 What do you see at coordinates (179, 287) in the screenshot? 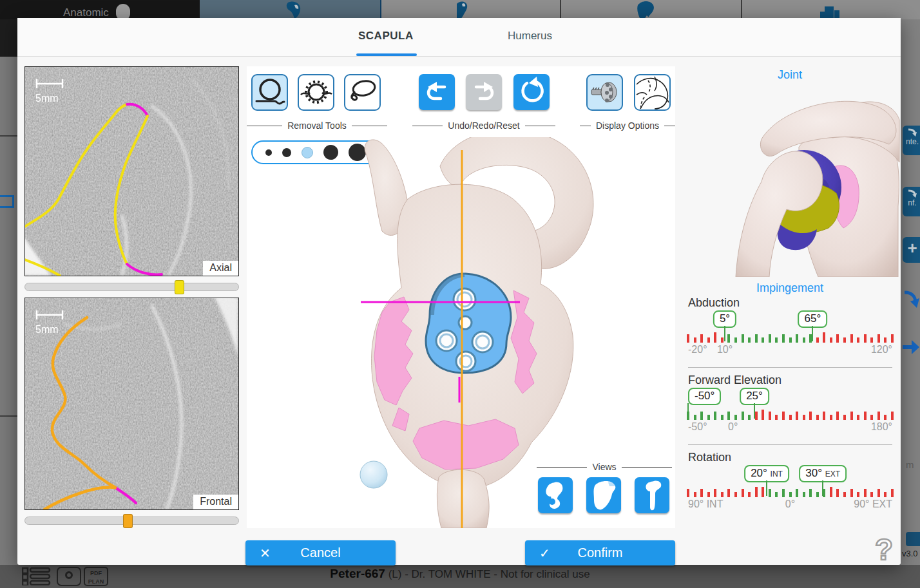
I see `axial-slider-thumb` at bounding box center [179, 287].